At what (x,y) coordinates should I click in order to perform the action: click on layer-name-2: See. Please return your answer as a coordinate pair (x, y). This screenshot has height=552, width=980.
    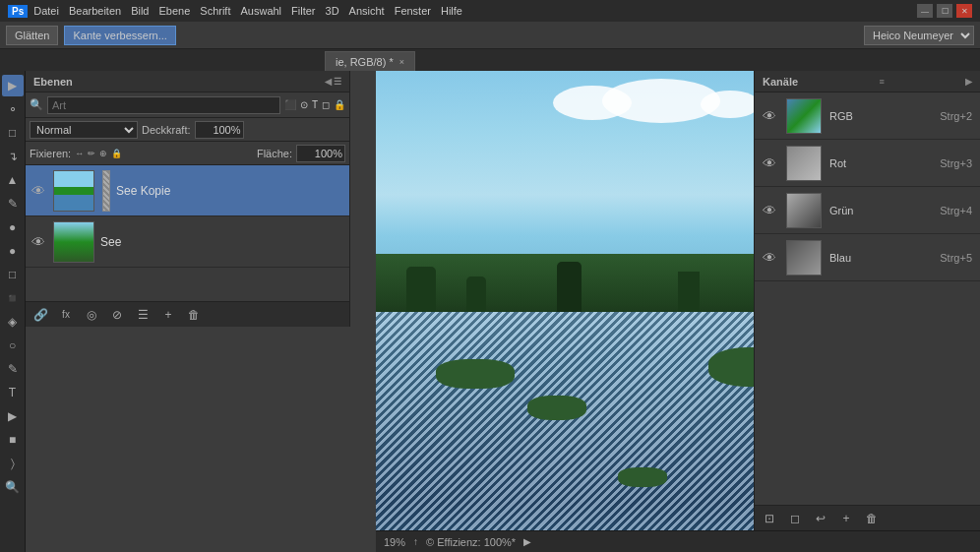
    Looking at the image, I should click on (110, 242).